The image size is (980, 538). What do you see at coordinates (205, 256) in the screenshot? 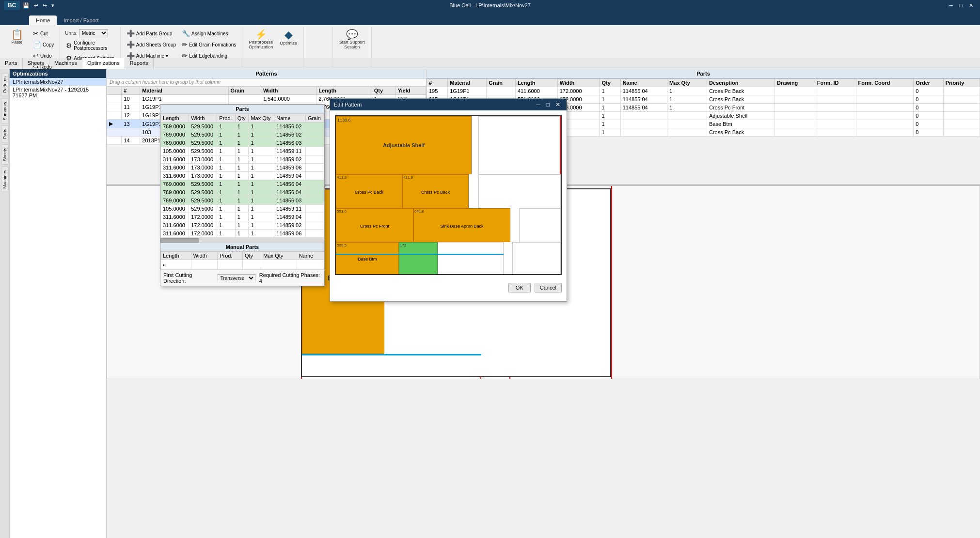
I see `mcol-width: Width` at bounding box center [205, 256].